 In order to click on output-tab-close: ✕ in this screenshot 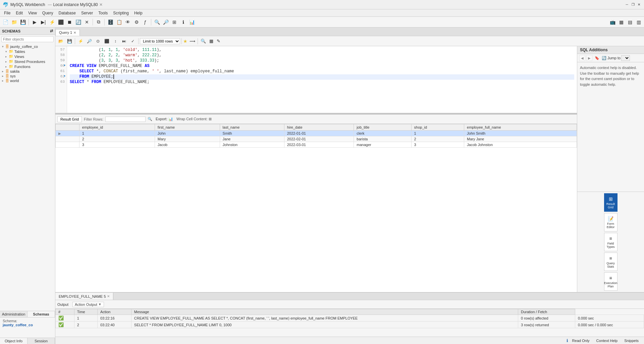, I will do `click(108, 296)`.